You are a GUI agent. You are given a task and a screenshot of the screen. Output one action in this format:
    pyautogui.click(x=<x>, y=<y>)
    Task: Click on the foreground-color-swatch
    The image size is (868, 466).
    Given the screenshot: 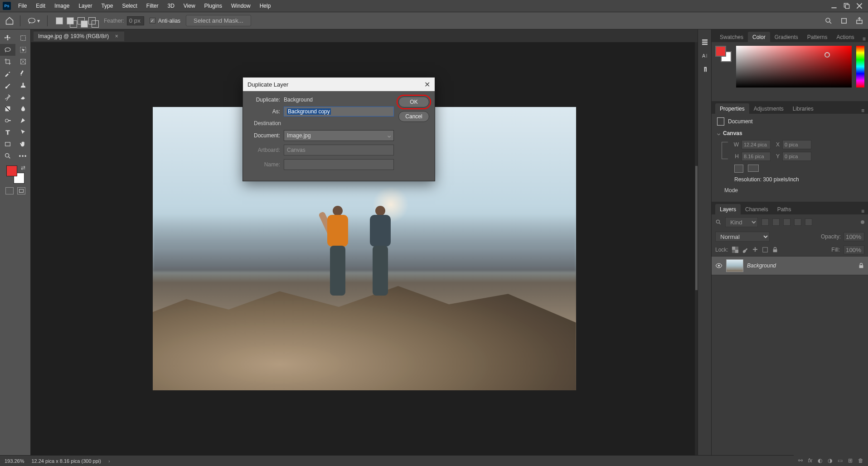 What is the action you would take?
    pyautogui.click(x=12, y=171)
    